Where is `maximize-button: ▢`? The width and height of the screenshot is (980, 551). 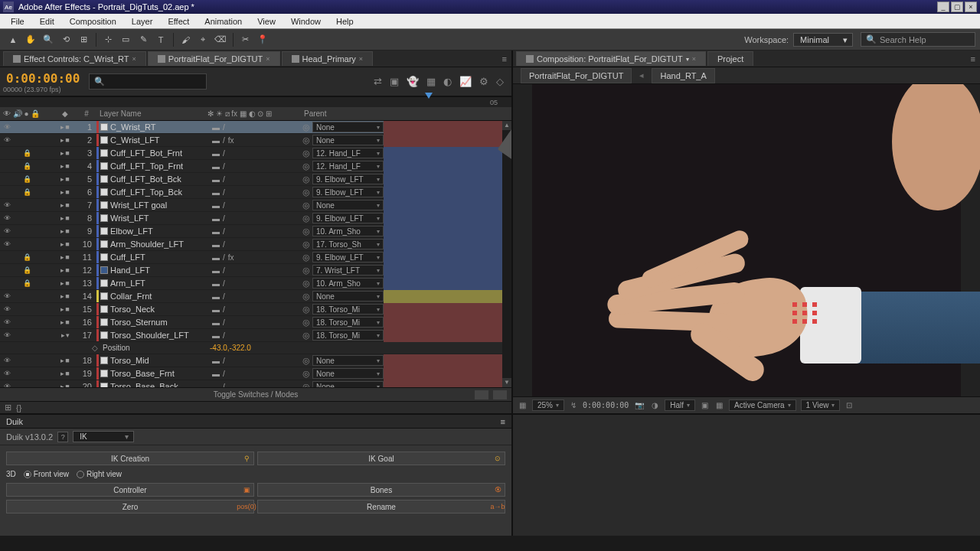
maximize-button: ▢ is located at coordinates (957, 7).